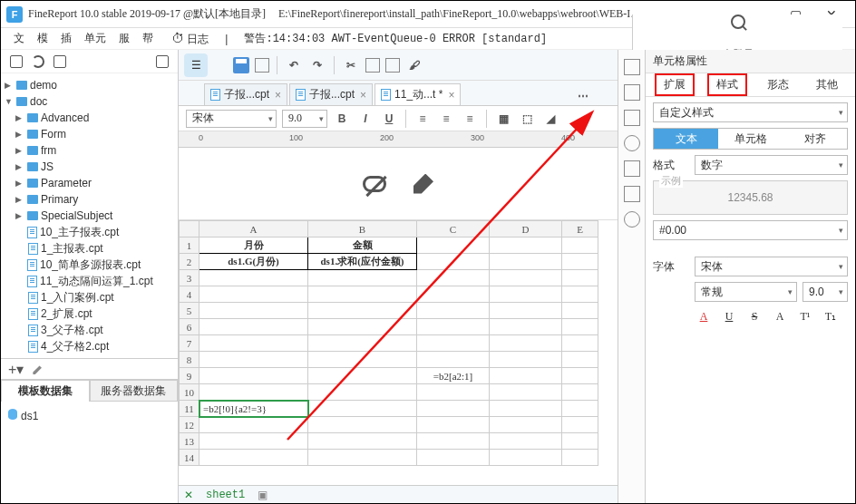 The height and width of the screenshot is (504, 856). What do you see at coordinates (351, 65) in the screenshot?
I see `cut-button: ✂` at bounding box center [351, 65].